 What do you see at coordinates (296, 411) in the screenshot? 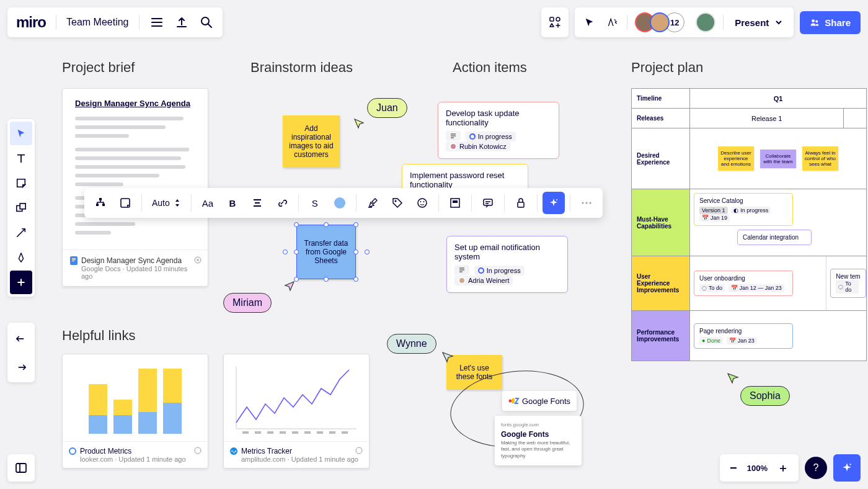
I see `link-card-tracker: Metrics Tracker amplitude.com · Updated …` at bounding box center [296, 411].